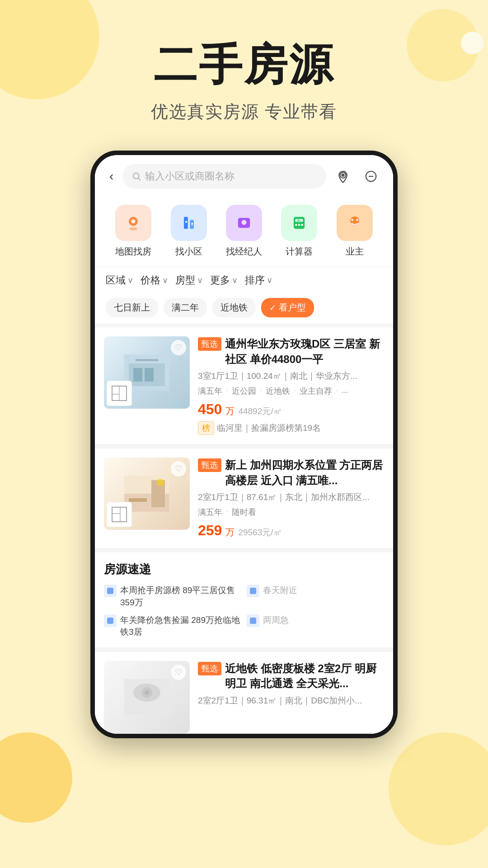  What do you see at coordinates (244, 498) in the screenshot?
I see `listing-card-2: ♡ 甄选 新上 加州四期水系位置 方正两居 高楼层 近入口 满五唯... 2室1…` at bounding box center [244, 498].